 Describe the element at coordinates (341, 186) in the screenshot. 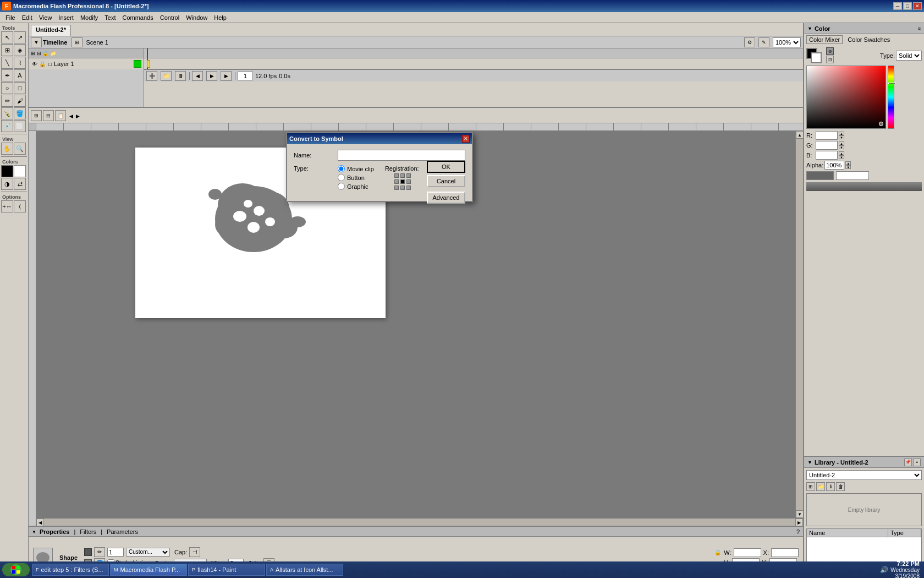

I see `graphic-radio` at that location.